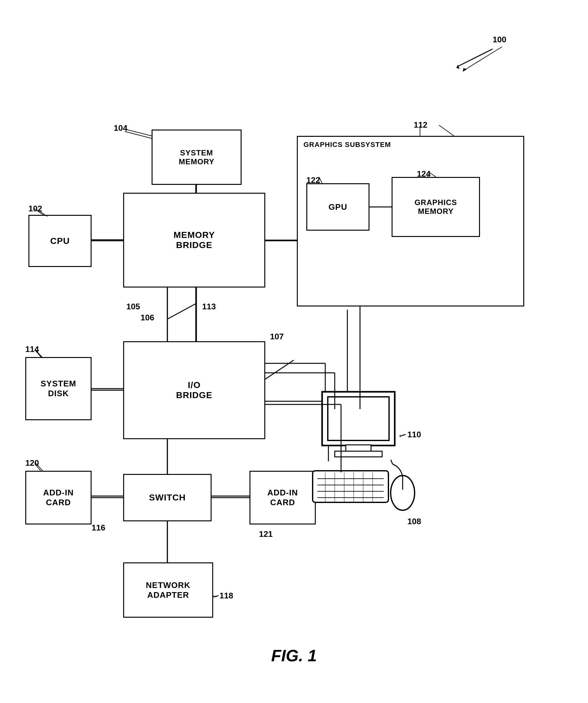  Describe the element at coordinates (167, 497) in the screenshot. I see `switch-box: SWITCH` at that location.